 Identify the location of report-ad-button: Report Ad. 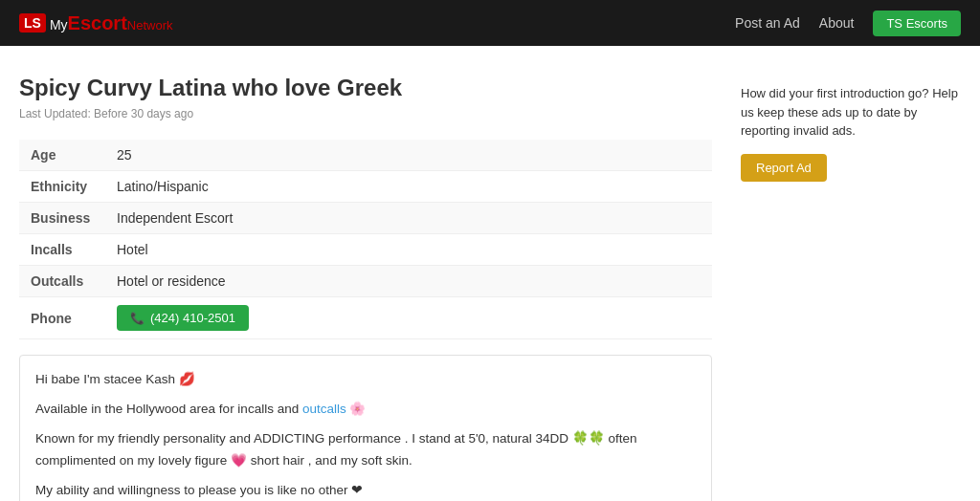
(784, 168).